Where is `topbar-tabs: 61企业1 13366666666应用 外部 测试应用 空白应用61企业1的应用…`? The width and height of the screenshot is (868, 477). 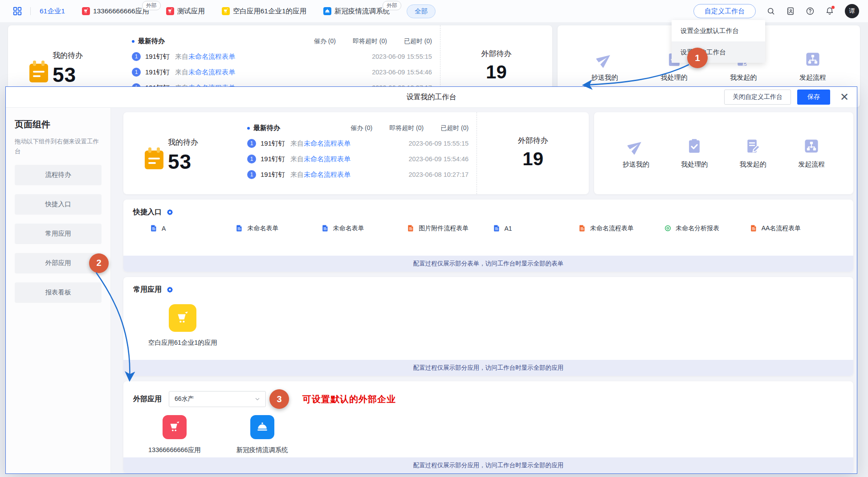
topbar-tabs: 61企业1 13366666666应用 外部 测试应用 空白应用61企业1的应用… is located at coordinates (224, 12).